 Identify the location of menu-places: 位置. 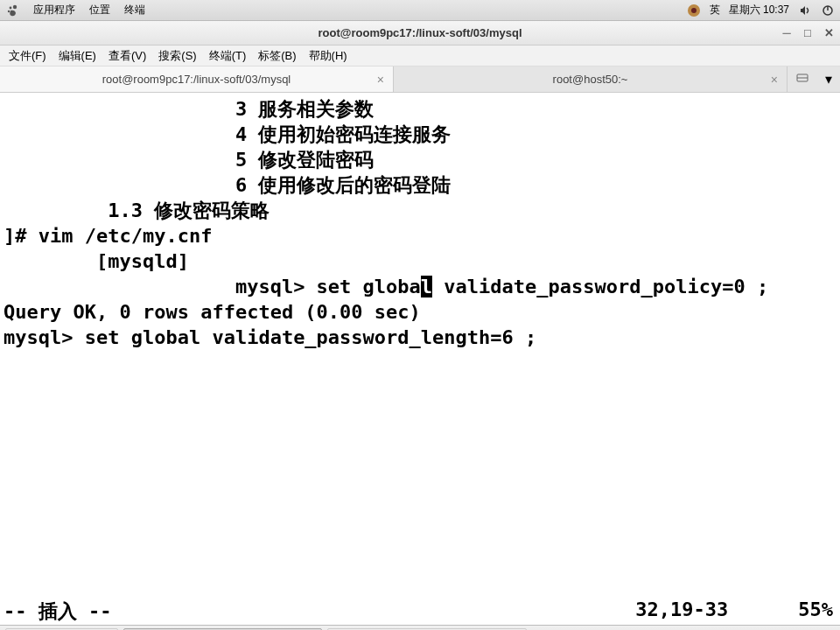
(100, 10).